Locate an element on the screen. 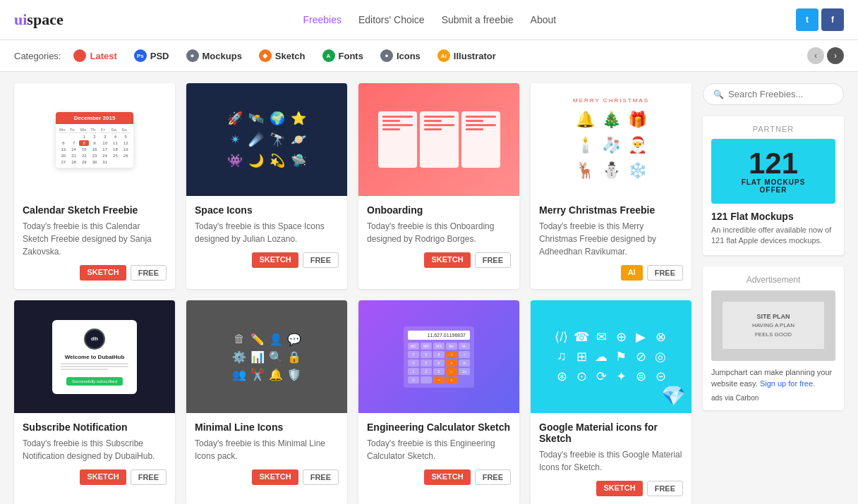  card-subscribe: dh Welcome to DubaiHub Successfully subs… is located at coordinates (95, 402).